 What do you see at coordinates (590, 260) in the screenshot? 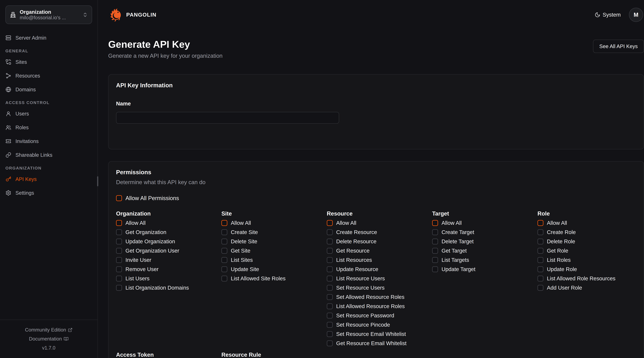
I see `permission-row: List Roles` at bounding box center [590, 260].